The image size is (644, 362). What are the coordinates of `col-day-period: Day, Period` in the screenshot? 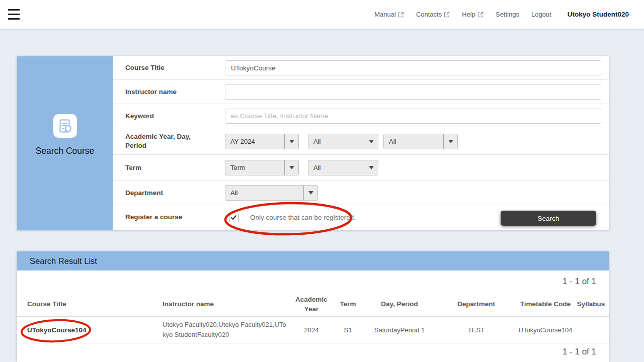 It's located at (399, 304).